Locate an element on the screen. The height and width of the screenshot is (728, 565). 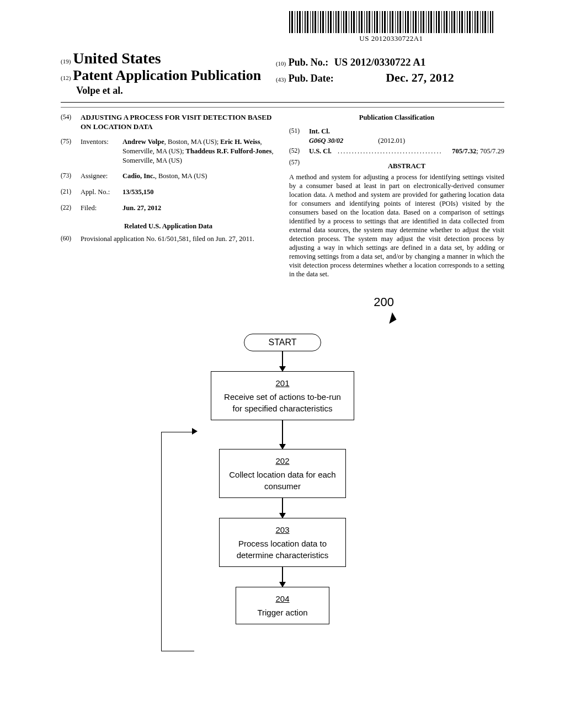
left-column: (54) ADJUSTING A PROCESS FOR VISIT DETEC… is located at coordinates (168, 196).